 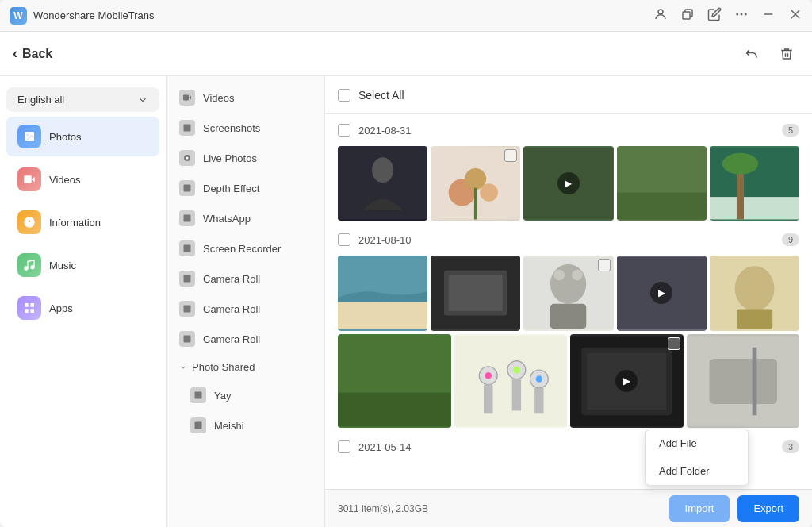 What do you see at coordinates (29, 222) in the screenshot?
I see `info-icon` at bounding box center [29, 222].